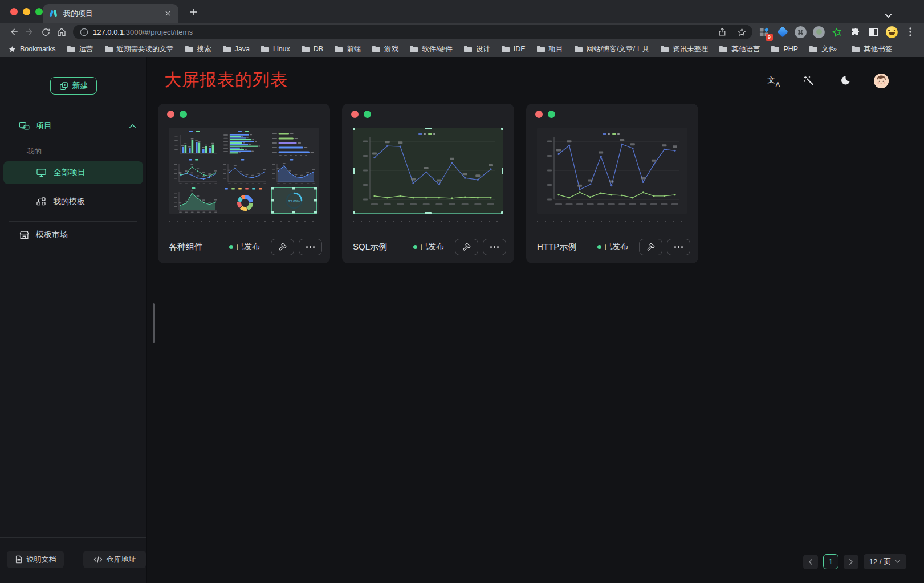  What do you see at coordinates (819, 32) in the screenshot?
I see `extension-dot-icon` at bounding box center [819, 32].